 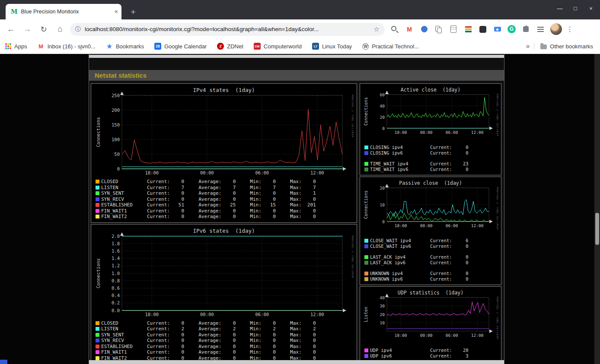 I want to click on legend-text: ESTABLISHED Current: 0 Average: 0 Min: 0…, so click(x=208, y=347).